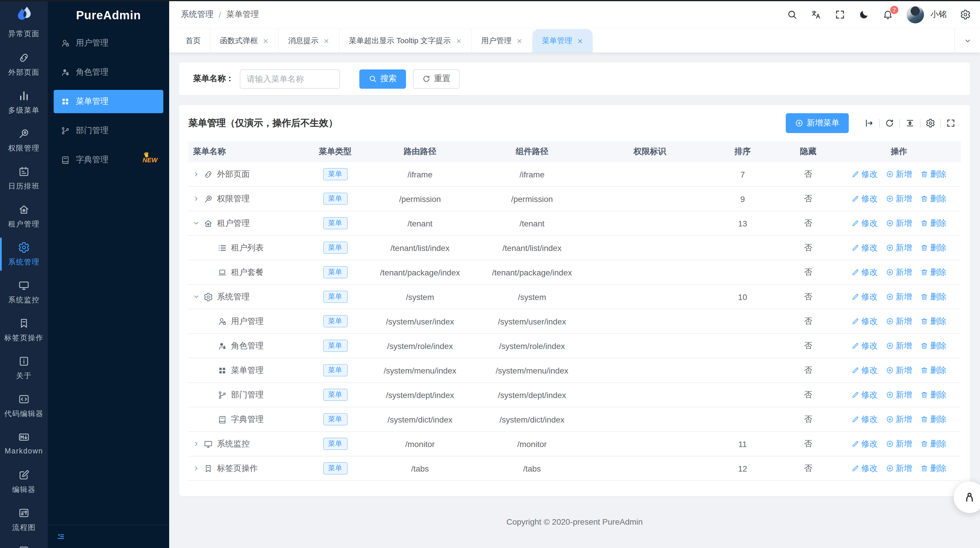 The height and width of the screenshot is (548, 980). What do you see at coordinates (931, 123) in the screenshot?
I see `column-settings-gear-icon` at bounding box center [931, 123].